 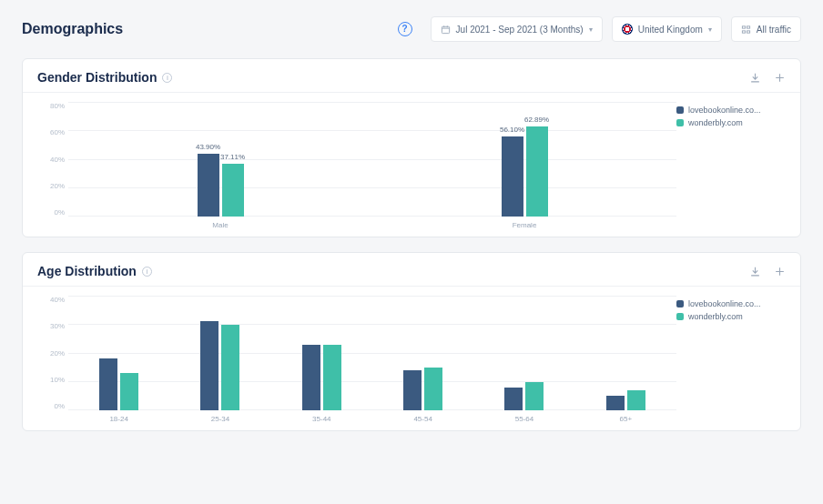 What do you see at coordinates (322, 418) in the screenshot?
I see `x-tick-label: 35-44` at bounding box center [322, 418].